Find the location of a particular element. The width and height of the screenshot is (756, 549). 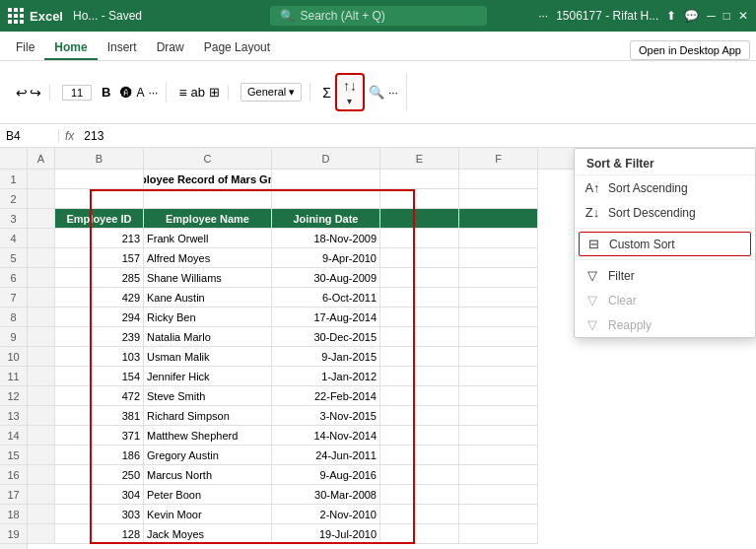

more-editing-btn: ··· is located at coordinates (393, 93).